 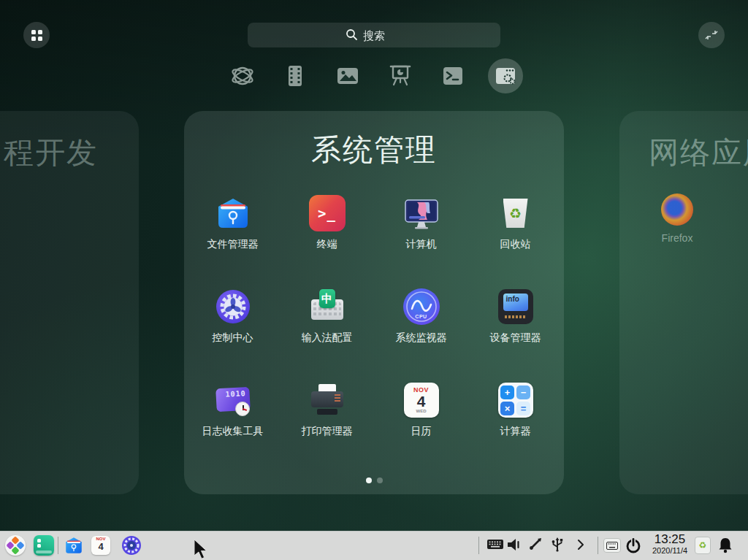 I want to click on launcher-mode-button, so click(x=37, y=35).